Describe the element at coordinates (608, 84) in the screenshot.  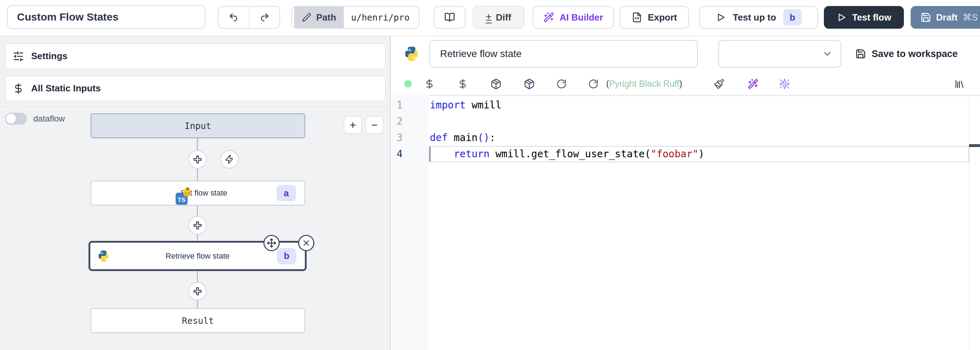
I see `assistants-open-paren: (` at that location.